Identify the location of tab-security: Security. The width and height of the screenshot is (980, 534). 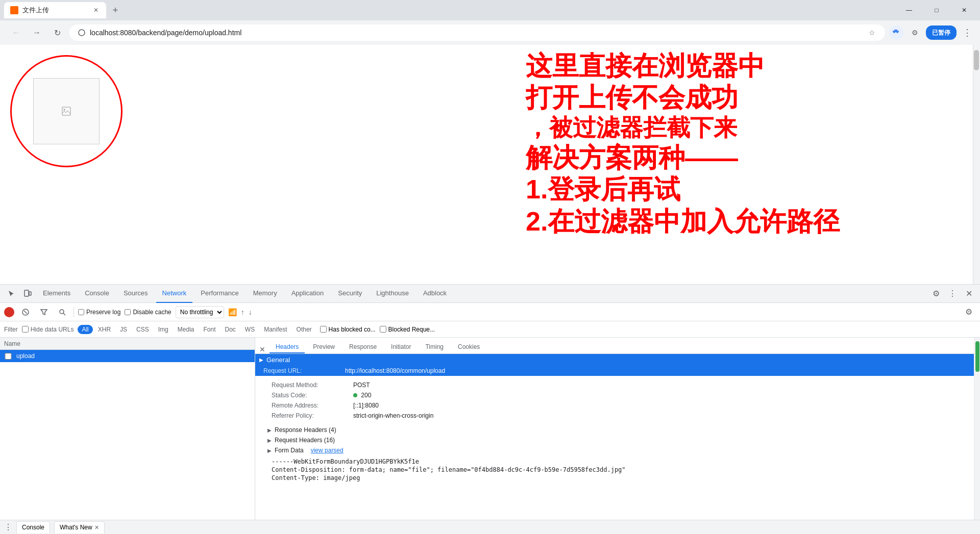
(350, 294).